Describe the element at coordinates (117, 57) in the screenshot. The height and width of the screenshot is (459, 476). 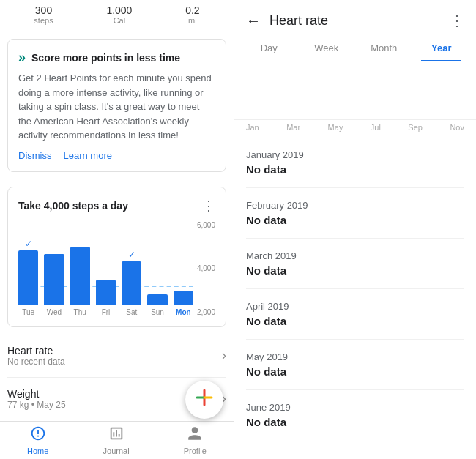
I see `score-card-title: » Score more points in less time` at that location.